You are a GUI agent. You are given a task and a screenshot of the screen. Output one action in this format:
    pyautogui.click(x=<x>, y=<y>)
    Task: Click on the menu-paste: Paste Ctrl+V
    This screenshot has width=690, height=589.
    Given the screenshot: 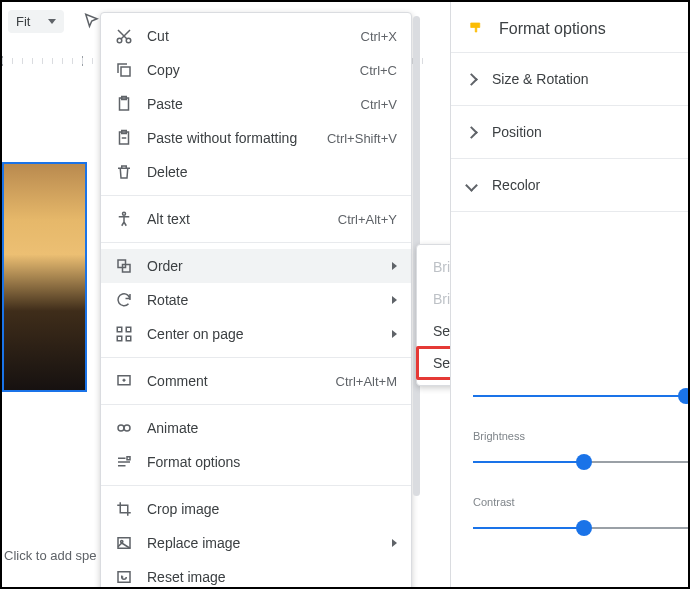 What is the action you would take?
    pyautogui.click(x=256, y=104)
    